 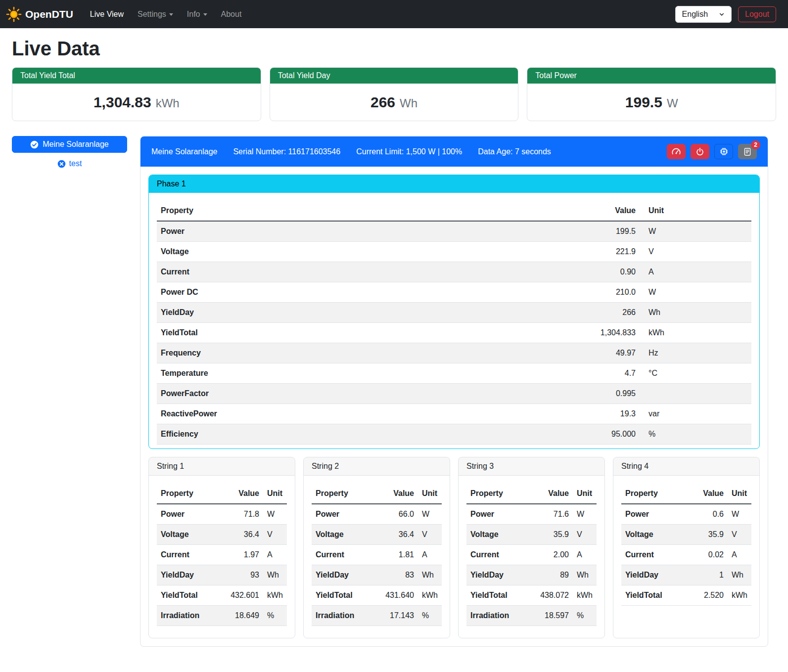 What do you see at coordinates (155, 14) in the screenshot?
I see `nav-item-settings: Settings` at bounding box center [155, 14].